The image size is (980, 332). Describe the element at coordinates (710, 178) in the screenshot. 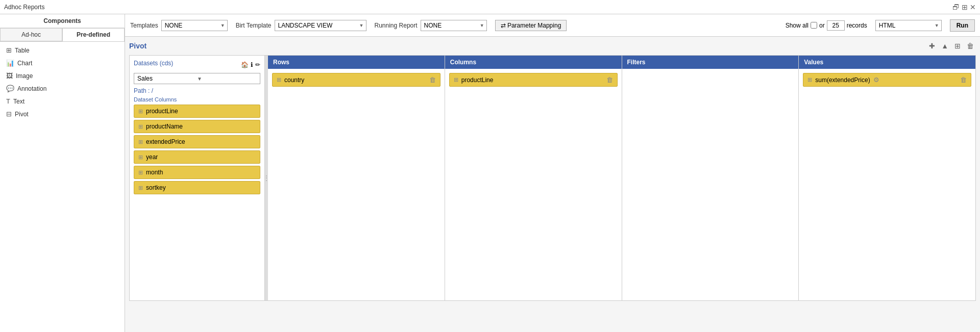

I see `zone-filters: Filters` at that location.